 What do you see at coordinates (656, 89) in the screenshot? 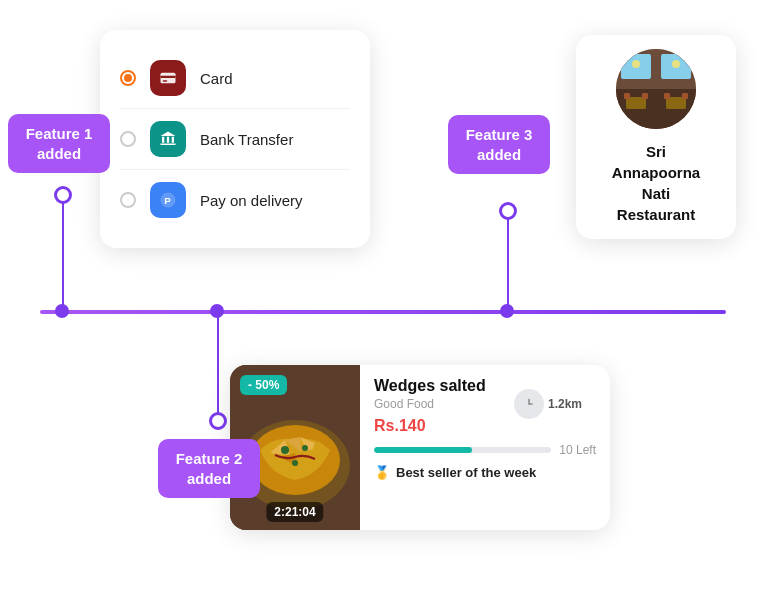
I see `restaurant-image` at bounding box center [656, 89].